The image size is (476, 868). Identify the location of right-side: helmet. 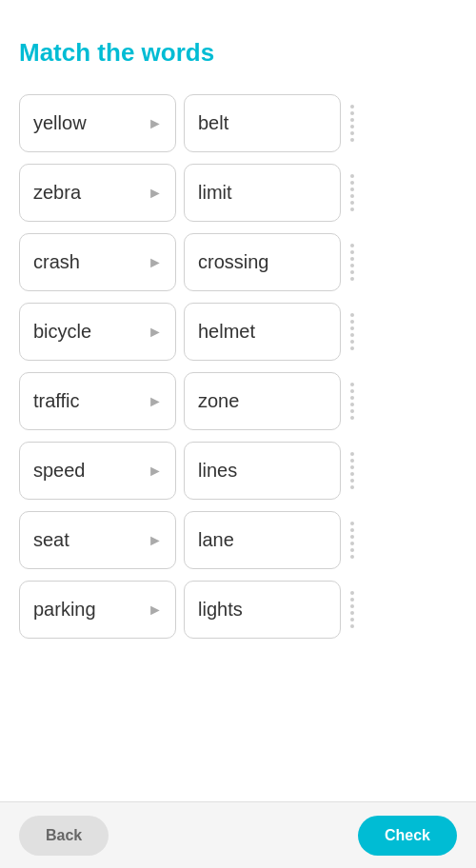
(270, 331).